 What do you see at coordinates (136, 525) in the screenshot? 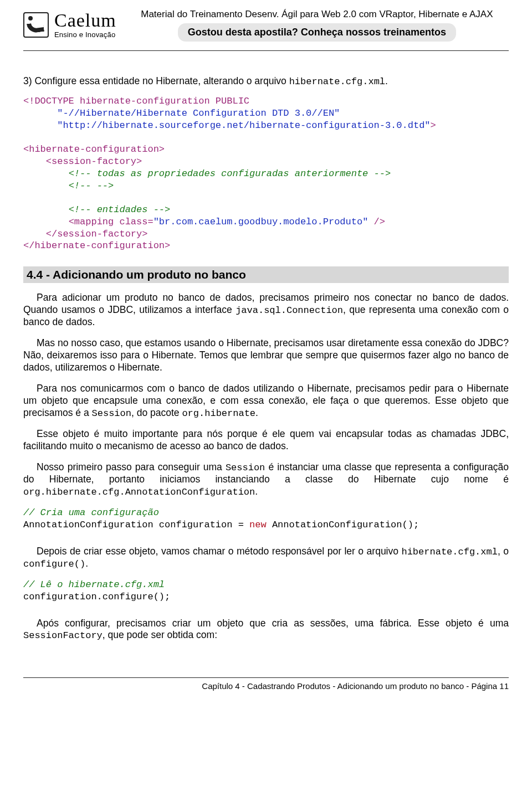
I see `code-line: AnnotationConfiguration configuration =` at bounding box center [136, 525].